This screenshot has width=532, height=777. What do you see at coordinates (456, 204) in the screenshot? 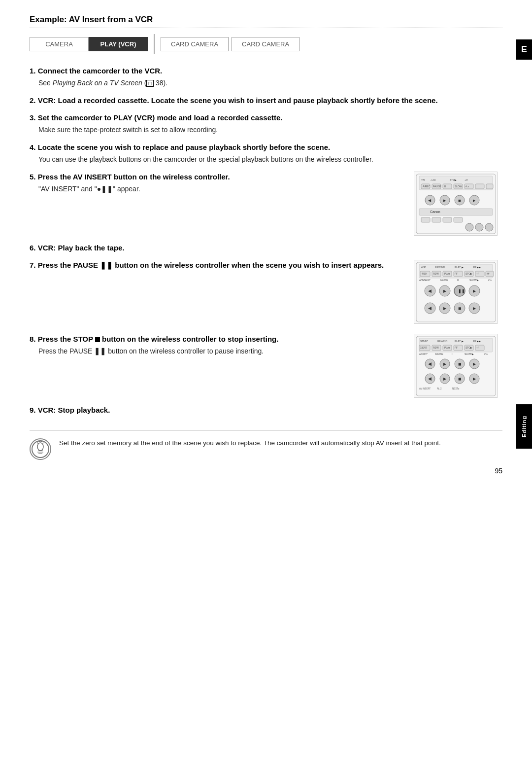
I see `remote-image-1: TV -/+40 STO▶ +/= A/REC PAUSE II` at bounding box center [456, 204].